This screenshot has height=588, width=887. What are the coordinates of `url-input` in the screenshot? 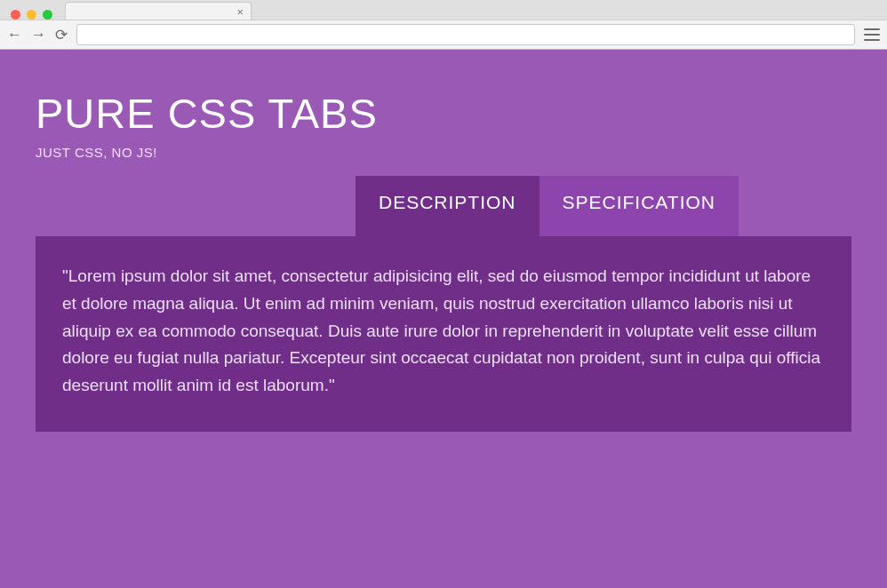 It's located at (466, 35).